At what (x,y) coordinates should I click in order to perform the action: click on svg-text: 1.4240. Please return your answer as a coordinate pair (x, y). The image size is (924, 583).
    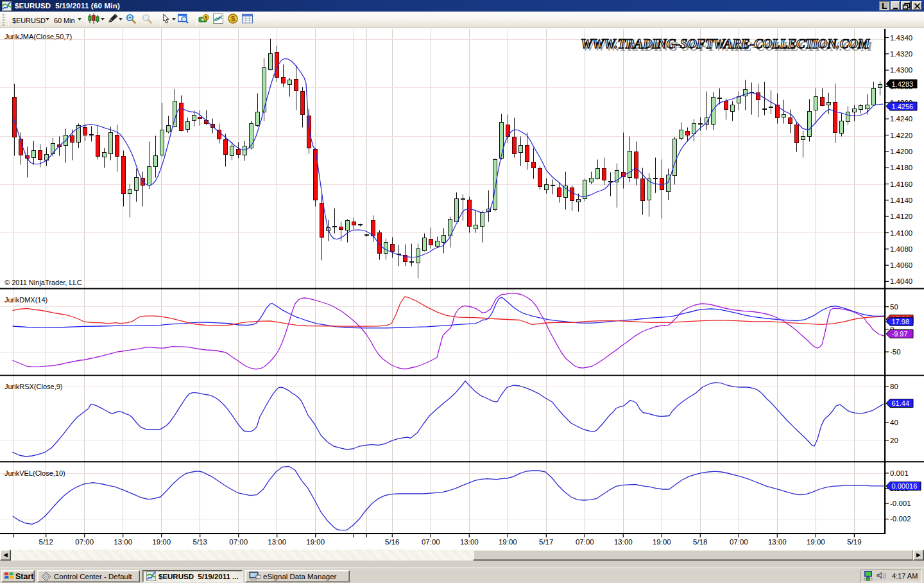
    Looking at the image, I should click on (901, 119).